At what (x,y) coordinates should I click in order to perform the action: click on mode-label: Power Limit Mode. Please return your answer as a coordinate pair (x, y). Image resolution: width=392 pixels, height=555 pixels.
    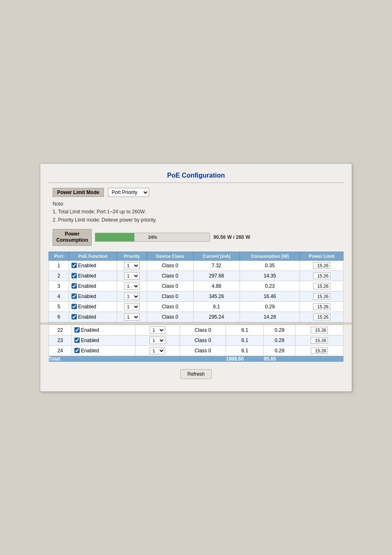
    Looking at the image, I should click on (78, 192).